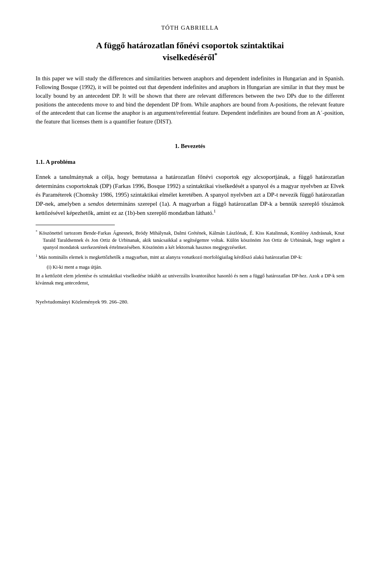 The height and width of the screenshot is (588, 380). Describe the element at coordinates (96, 204) in the screenshot. I see `italic-sendos: sendos` at that location.